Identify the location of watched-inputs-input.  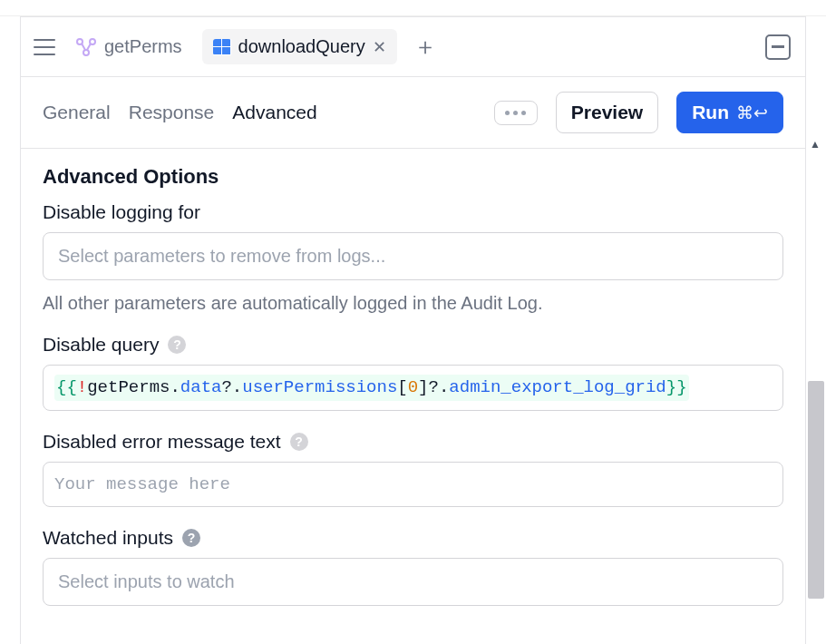
(413, 582).